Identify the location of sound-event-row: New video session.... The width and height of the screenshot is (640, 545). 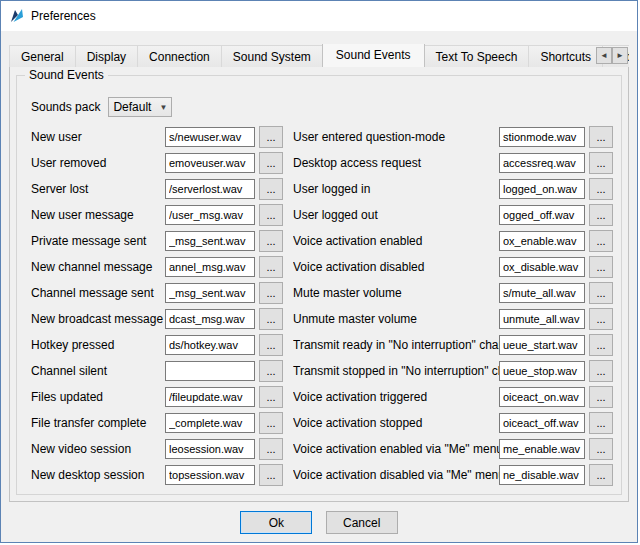
(157, 449).